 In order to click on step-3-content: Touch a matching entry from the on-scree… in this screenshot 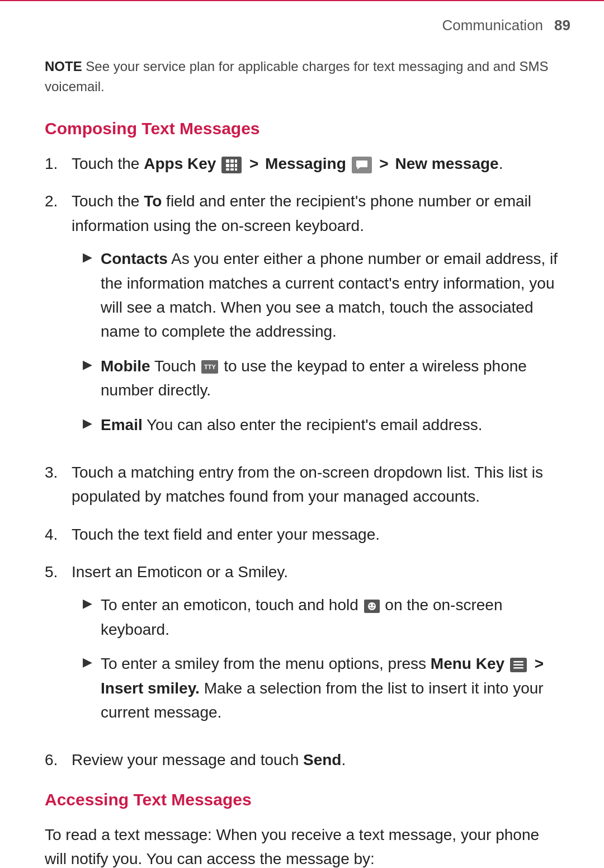, I will do `click(315, 484)`.